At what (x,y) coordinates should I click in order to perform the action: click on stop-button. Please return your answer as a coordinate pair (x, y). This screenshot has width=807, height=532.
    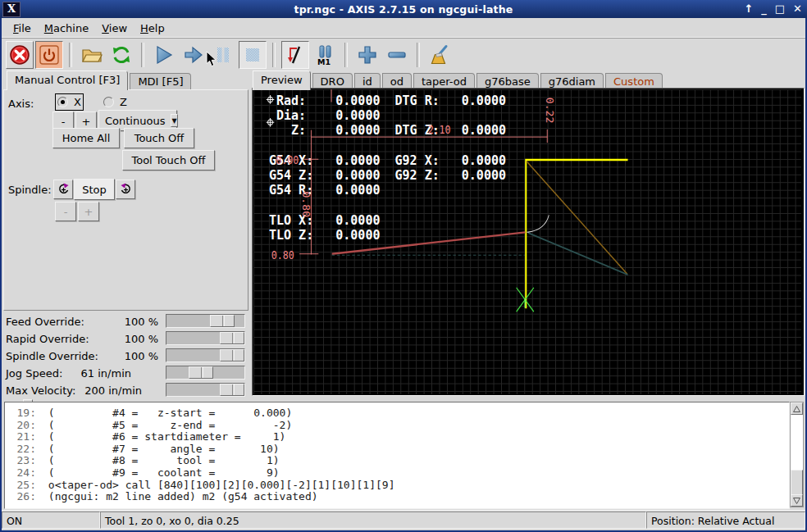
    Looking at the image, I should click on (253, 55).